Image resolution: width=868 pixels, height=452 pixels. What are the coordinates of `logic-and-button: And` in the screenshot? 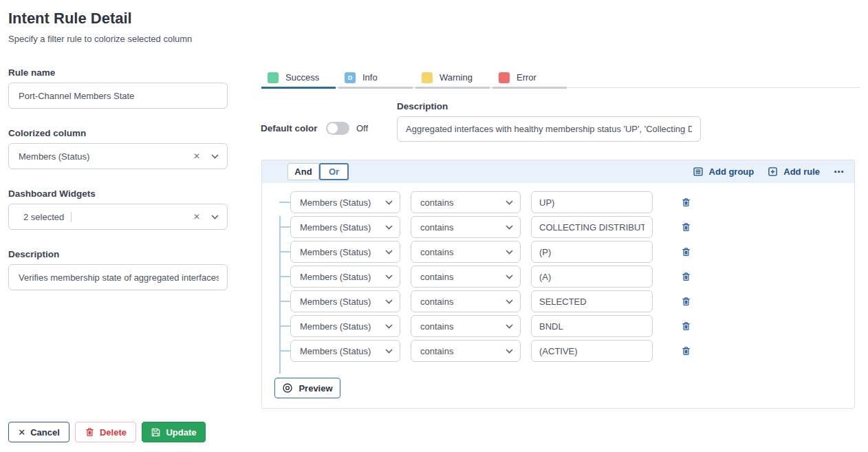 It's located at (303, 172).